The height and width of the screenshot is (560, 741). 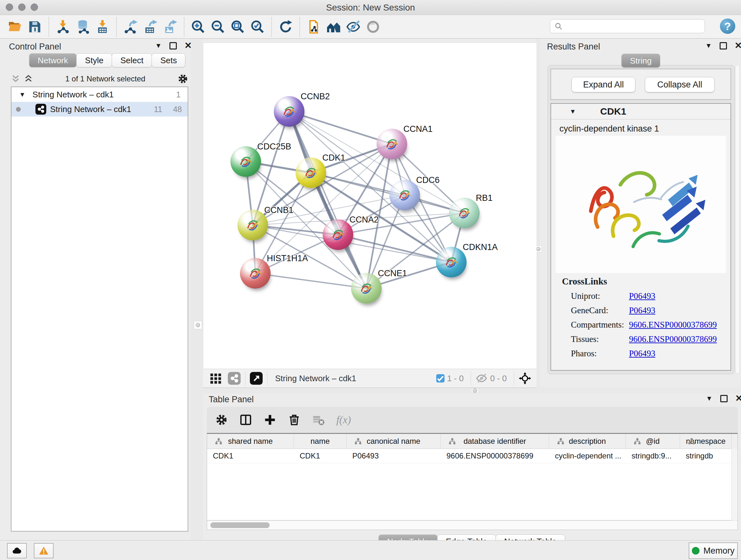 I want to click on cell-database-identifier: 9606.ENSP00000378699, so click(x=495, y=456).